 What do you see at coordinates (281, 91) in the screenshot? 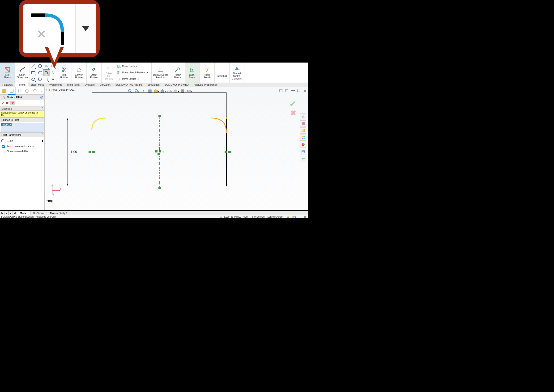
I see `split-left-icon: ◫` at bounding box center [281, 91].